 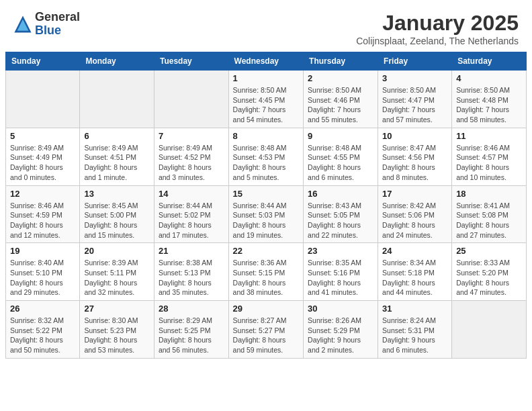 What do you see at coordinates (341, 78) in the screenshot?
I see `day-number: 2` at bounding box center [341, 78].